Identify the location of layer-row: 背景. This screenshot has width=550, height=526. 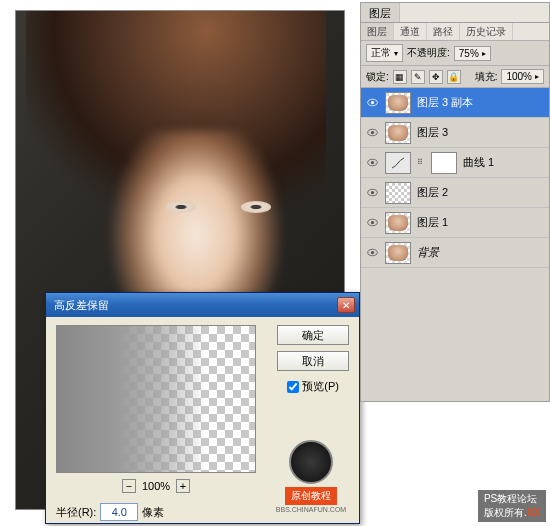
(455, 253).